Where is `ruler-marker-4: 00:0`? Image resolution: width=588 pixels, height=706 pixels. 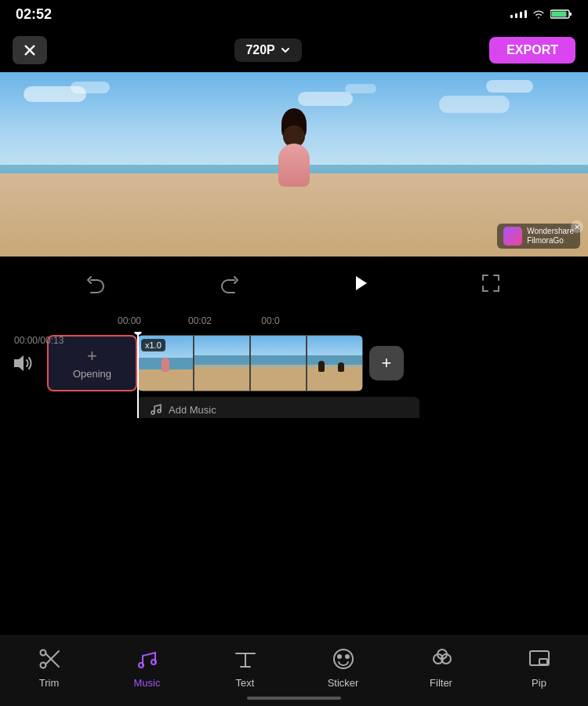
ruler-marker-4: 00:0 is located at coordinates (270, 321).